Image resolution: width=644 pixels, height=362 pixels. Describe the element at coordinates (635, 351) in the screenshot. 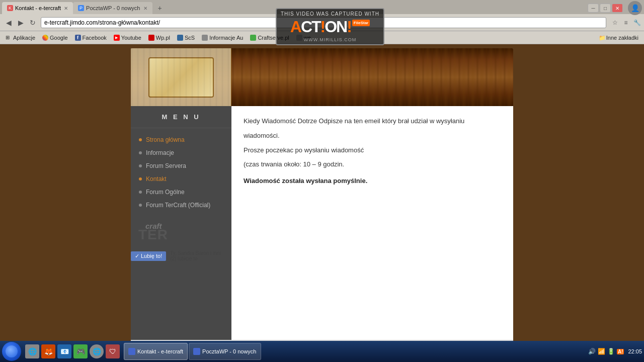

I see `system-clock: 22:05` at that location.